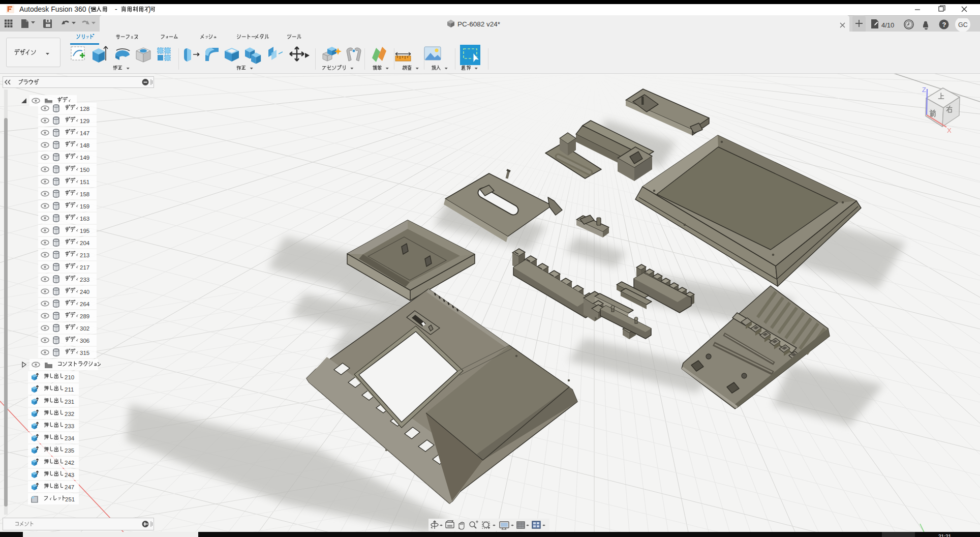 This screenshot has height=537, width=980. What do you see at coordinates (69, 487) in the screenshot?
I see `svg-text: 247` at bounding box center [69, 487].